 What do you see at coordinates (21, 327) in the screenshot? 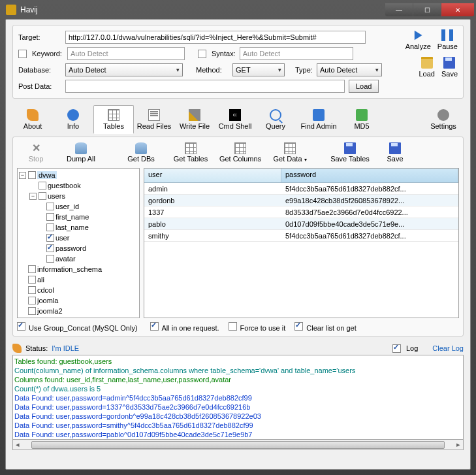
I see `groupconcat-checkbox` at bounding box center [21, 327].